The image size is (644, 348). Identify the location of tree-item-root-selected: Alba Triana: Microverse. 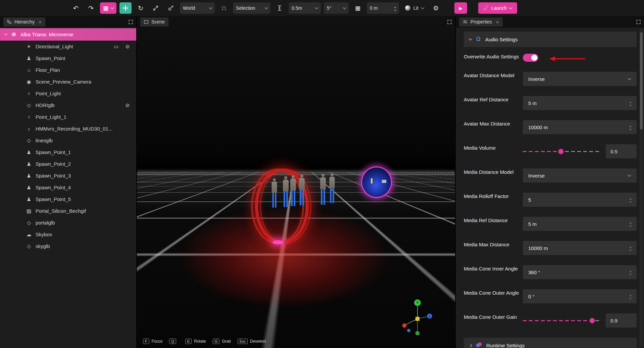
(68, 34).